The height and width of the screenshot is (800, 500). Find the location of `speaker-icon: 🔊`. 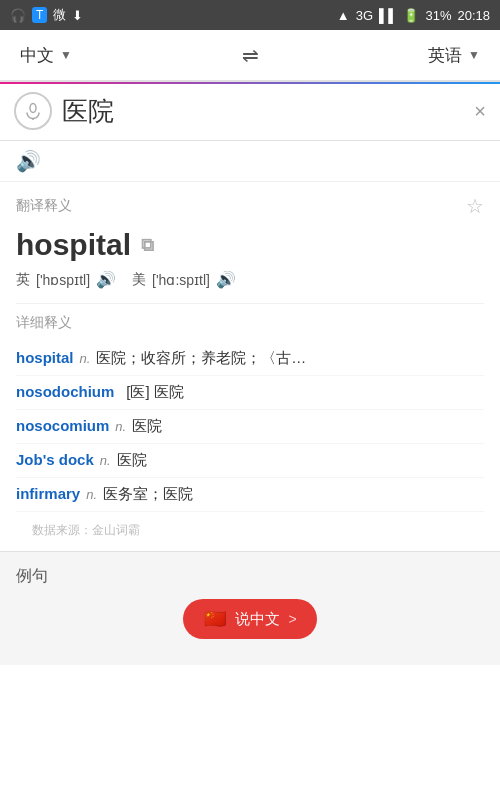

speaker-icon: 🔊 is located at coordinates (28, 161).